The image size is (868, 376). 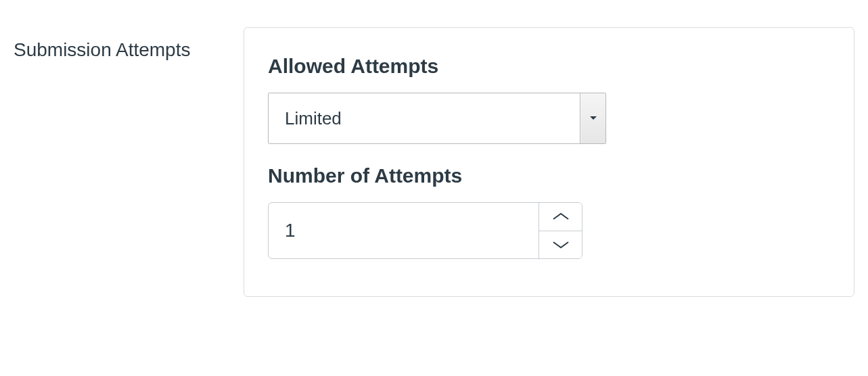 What do you see at coordinates (549, 176) in the screenshot?
I see `number-of-attempts-label: Number of Attempts` at bounding box center [549, 176].